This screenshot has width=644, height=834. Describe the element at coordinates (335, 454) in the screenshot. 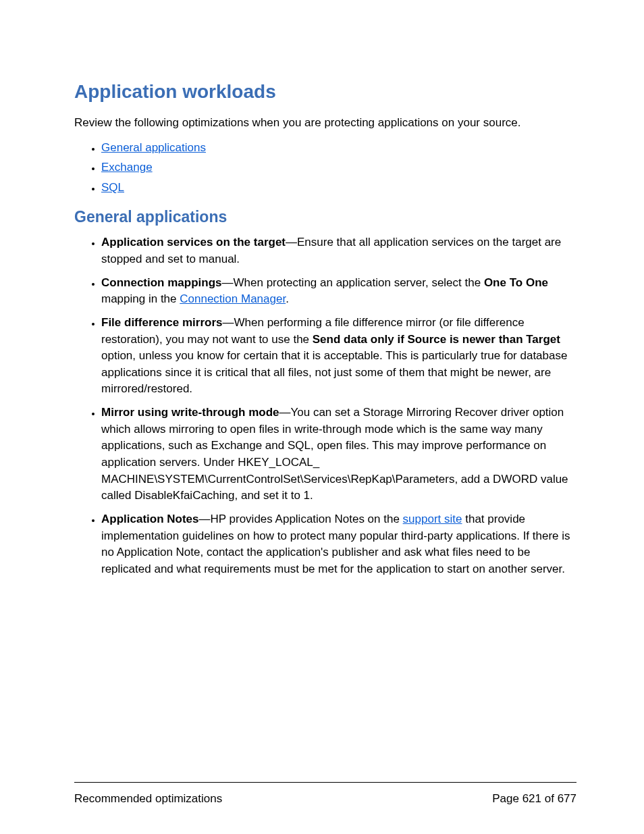

I see `detail-text: —You can set a Storage Mirroring Recover…` at that location.